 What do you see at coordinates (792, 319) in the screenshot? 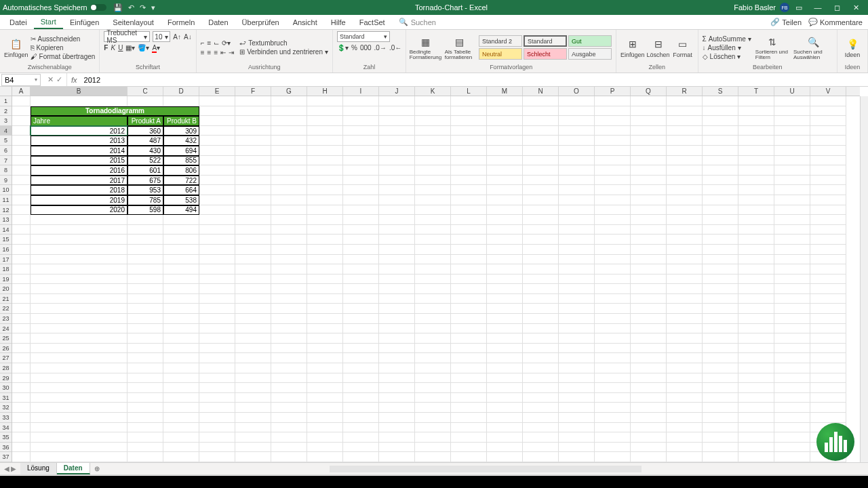
I see `cell-U23` at bounding box center [792, 319].